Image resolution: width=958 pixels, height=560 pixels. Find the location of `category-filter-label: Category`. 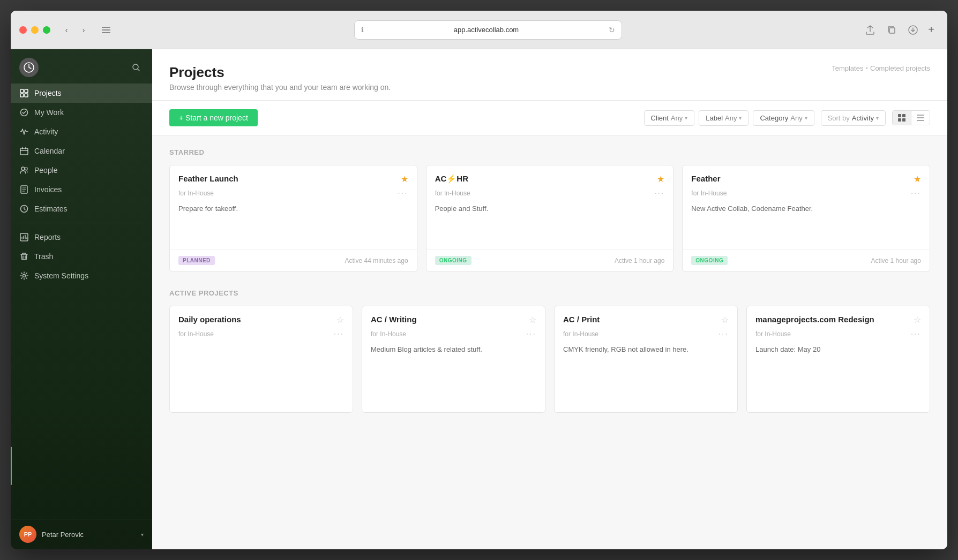

category-filter-label: Category is located at coordinates (774, 118).